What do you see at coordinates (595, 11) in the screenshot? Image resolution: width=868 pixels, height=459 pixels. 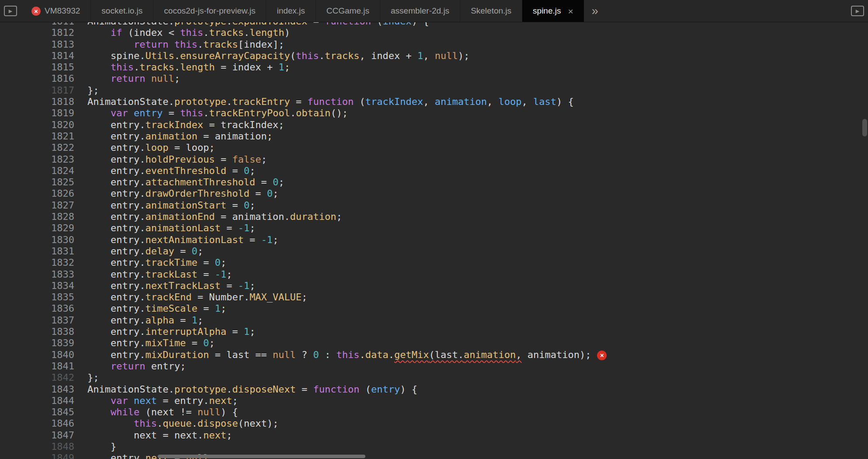 I see `tab-overflow-button: »` at bounding box center [595, 11].